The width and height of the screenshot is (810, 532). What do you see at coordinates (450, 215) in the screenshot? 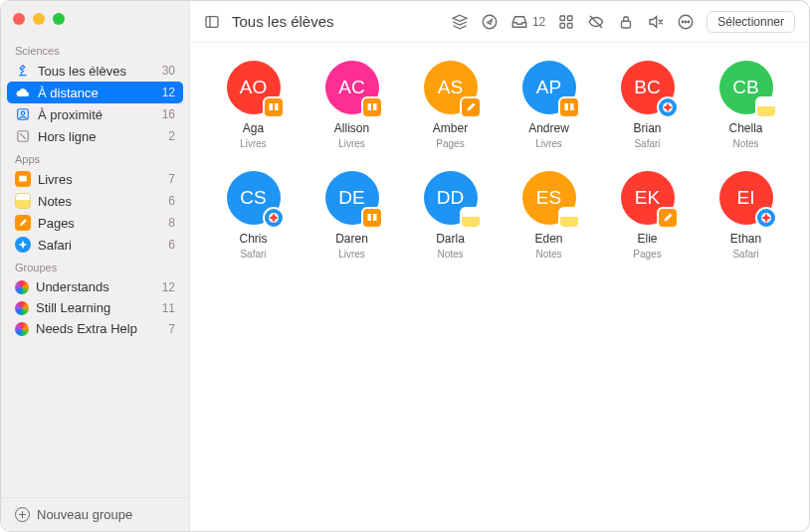
I see `student-tile: DDDarlaNotes` at bounding box center [450, 215].